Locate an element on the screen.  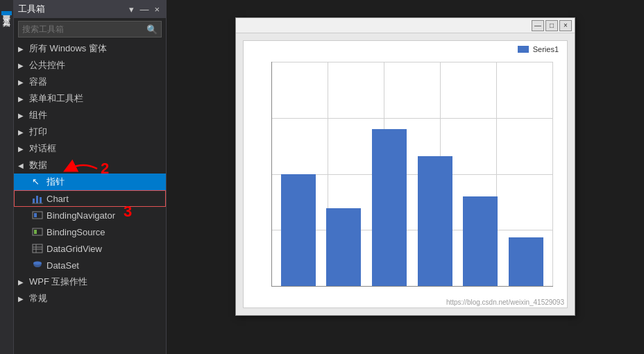
category-label: 菜单和工具栏 is located at coordinates (56, 99).